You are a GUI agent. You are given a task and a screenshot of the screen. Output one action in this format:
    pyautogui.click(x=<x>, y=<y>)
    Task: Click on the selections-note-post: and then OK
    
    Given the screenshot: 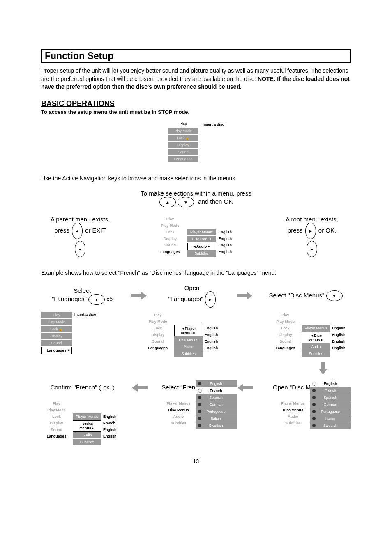 What is the action you would take?
    pyautogui.click(x=215, y=201)
    